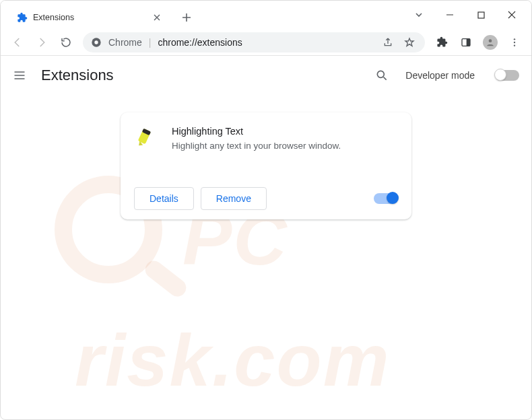  Describe the element at coordinates (187, 18) in the screenshot. I see `new-tab-button` at that location.